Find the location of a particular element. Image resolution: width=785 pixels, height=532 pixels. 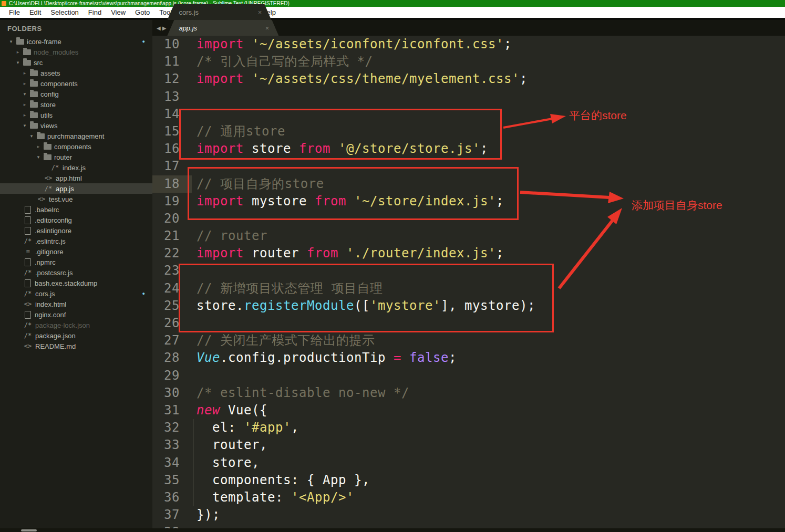

tree-item-eslintrc-js: /*.eslintrc.js is located at coordinates (76, 241).